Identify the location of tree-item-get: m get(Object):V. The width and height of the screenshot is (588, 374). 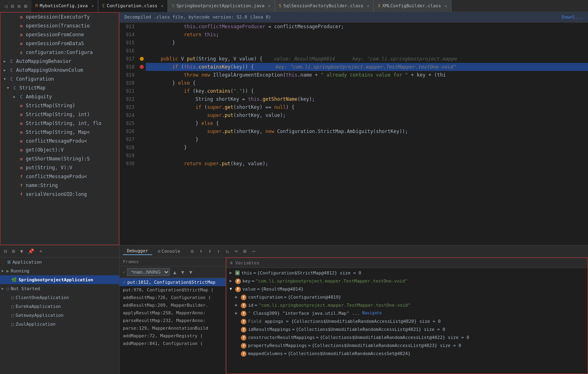
(60, 150).